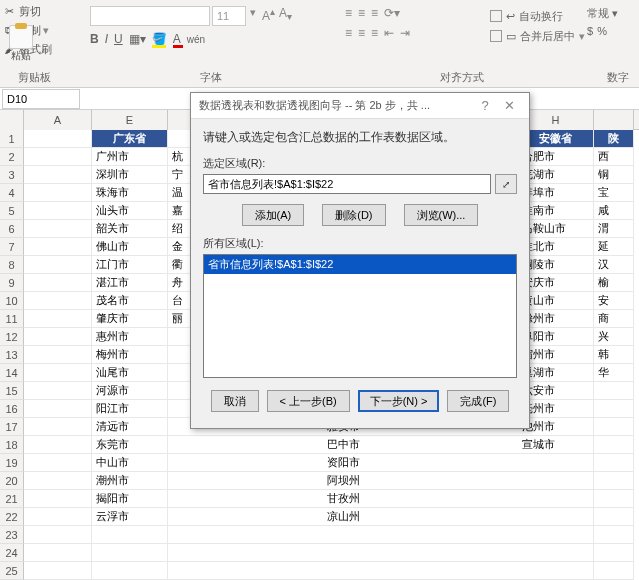  Describe the element at coordinates (150, 16) in the screenshot. I see `font-name-select` at that location.